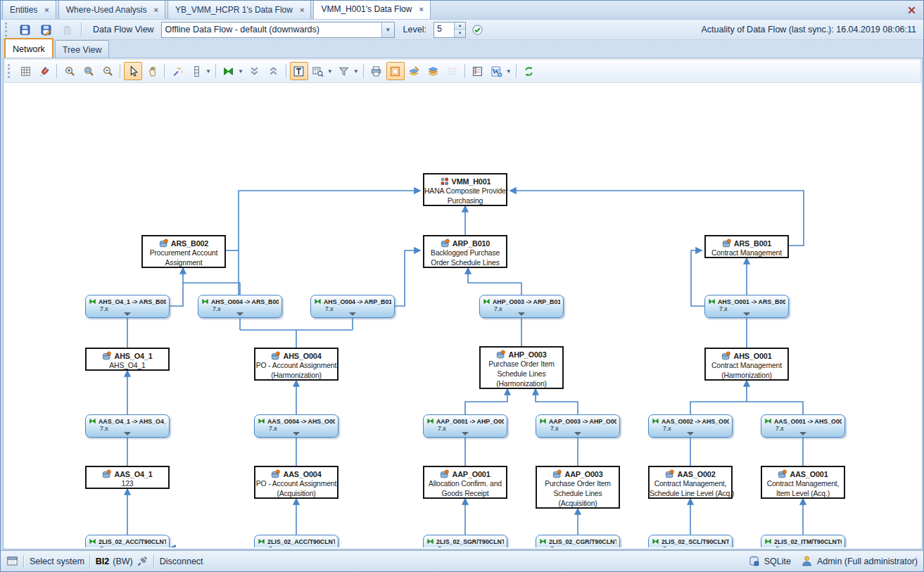  What do you see at coordinates (127, 477) in the screenshot?
I see `node-AAS_O4_1: AAS_O4_1123` at bounding box center [127, 477].